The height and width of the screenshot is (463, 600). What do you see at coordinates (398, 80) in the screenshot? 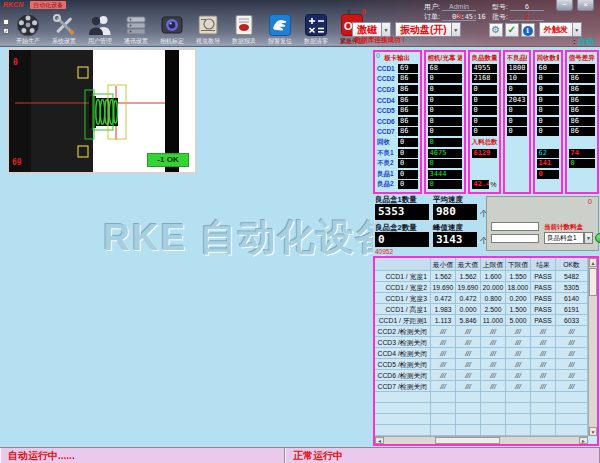
I see `stats-row: CCD286` at bounding box center [398, 80].